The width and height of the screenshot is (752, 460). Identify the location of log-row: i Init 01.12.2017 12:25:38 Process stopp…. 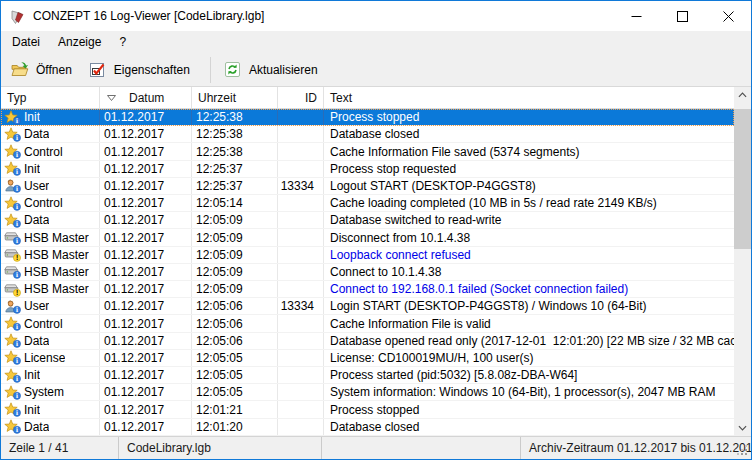
(368, 118).